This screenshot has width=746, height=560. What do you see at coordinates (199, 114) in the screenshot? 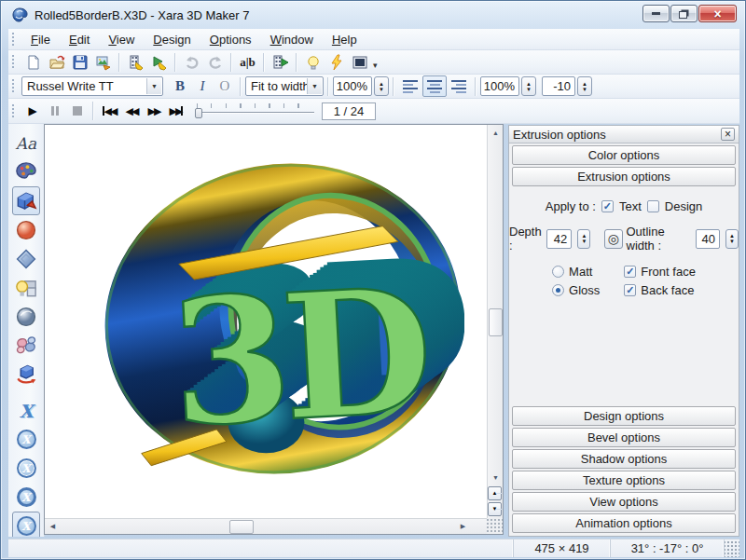
I see `slider-thumb` at bounding box center [199, 114].